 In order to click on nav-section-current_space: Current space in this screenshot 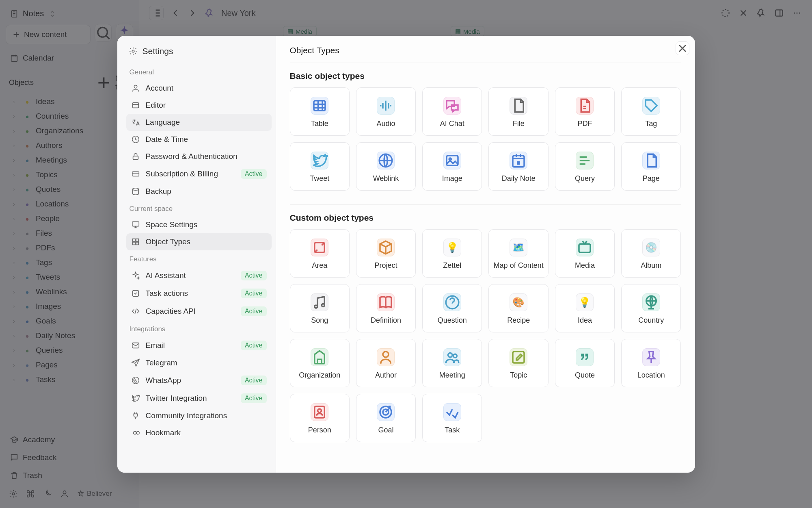, I will do `click(199, 208)`.